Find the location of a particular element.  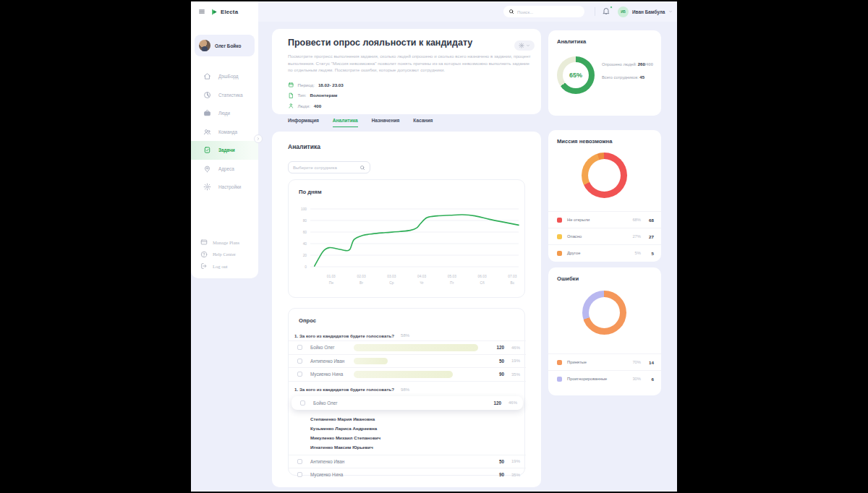

voter-name: Игнатенко Максим Юрьевич is located at coordinates (418, 447).